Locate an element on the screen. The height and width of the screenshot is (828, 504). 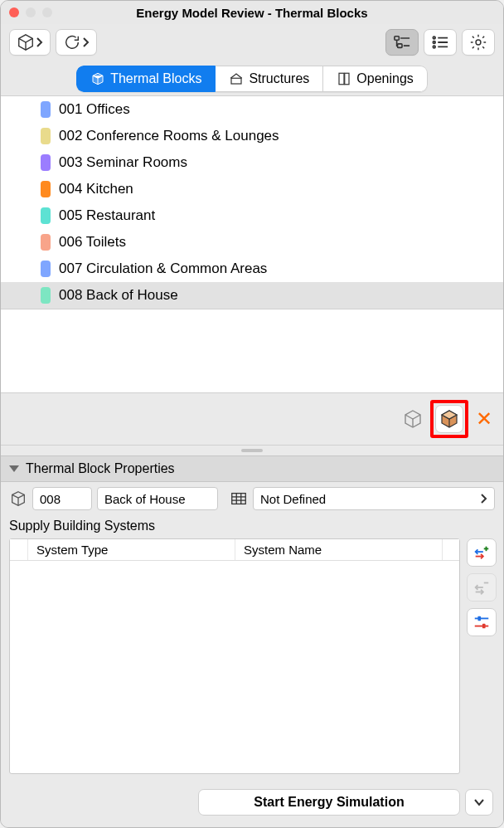
settings-button is located at coordinates (478, 42).